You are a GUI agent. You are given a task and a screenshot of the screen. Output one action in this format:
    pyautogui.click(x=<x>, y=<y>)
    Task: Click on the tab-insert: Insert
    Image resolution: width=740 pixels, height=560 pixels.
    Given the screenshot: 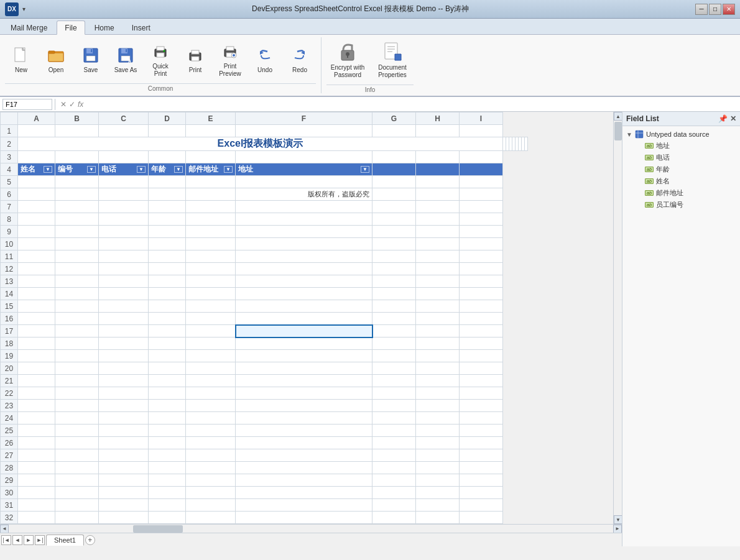 What is the action you would take?
    pyautogui.click(x=141, y=27)
    